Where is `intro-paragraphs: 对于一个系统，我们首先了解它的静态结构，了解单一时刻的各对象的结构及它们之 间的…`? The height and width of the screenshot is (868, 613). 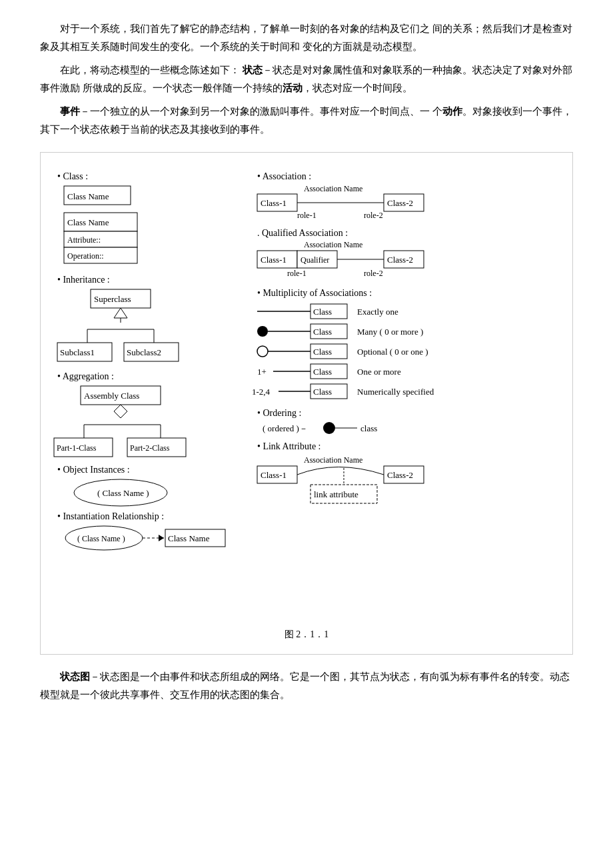 intro-paragraphs: 对于一个系统，我们首先了解它的静态结构，了解单一时刻的各对象的结构及它们之 间的… is located at coordinates (306, 79).